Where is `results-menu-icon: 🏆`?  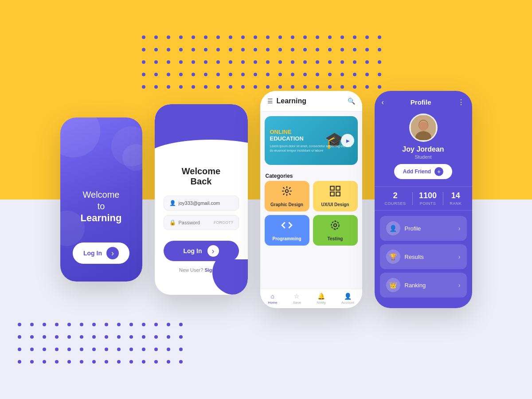
results-menu-icon: 🏆 is located at coordinates (393, 257).